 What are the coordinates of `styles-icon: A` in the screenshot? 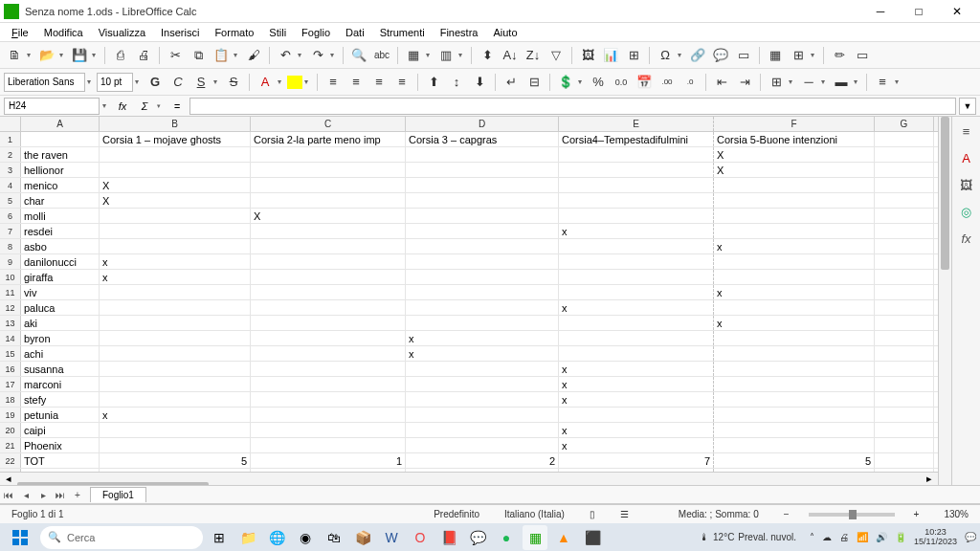 It's located at (967, 158).